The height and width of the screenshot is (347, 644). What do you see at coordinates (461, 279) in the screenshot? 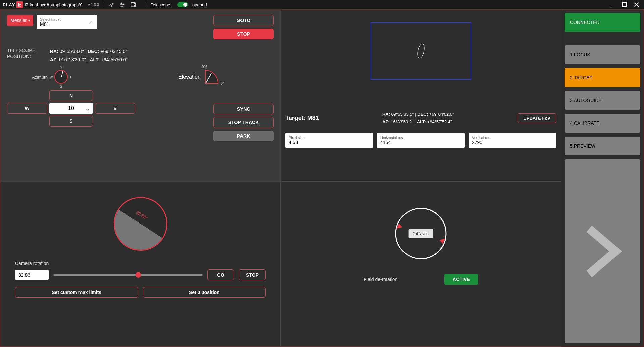
I see `derotation-active-button: ACTIVE` at bounding box center [461, 279].